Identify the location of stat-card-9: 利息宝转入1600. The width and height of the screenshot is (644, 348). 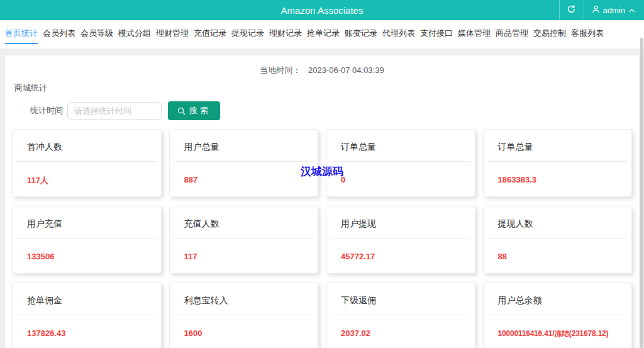
(244, 315).